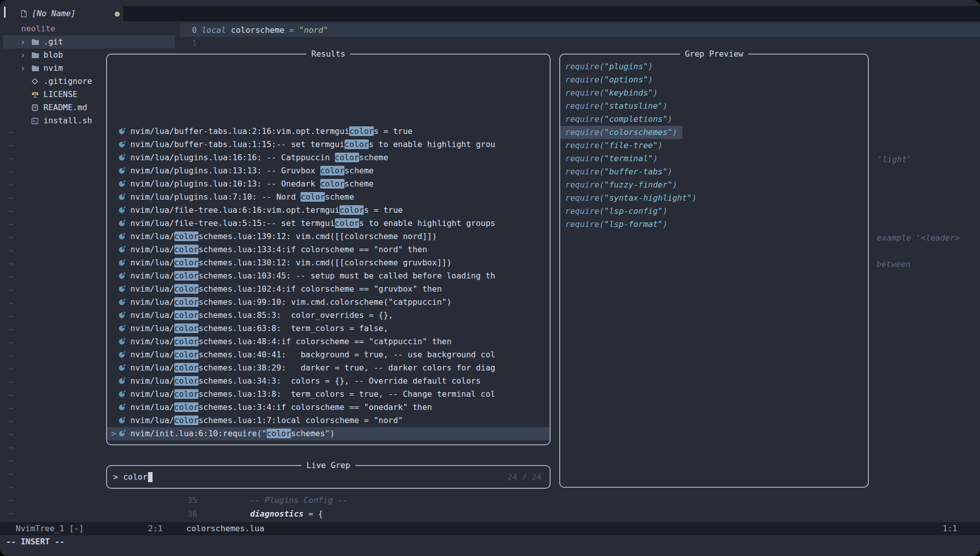 This screenshot has height=556, width=980. I want to click on folder-icon, so click(37, 68).